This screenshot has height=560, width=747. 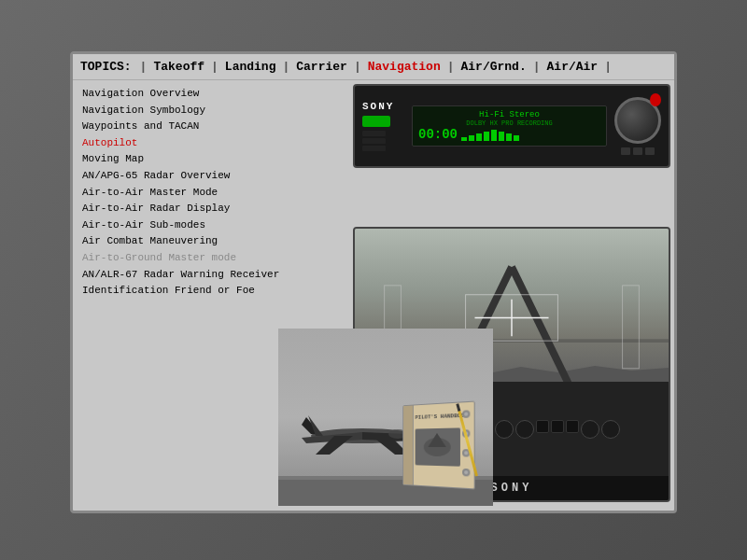 What do you see at coordinates (176, 144) in the screenshot?
I see `sidebar-item-autopilot: Autopilot` at bounding box center [176, 144].